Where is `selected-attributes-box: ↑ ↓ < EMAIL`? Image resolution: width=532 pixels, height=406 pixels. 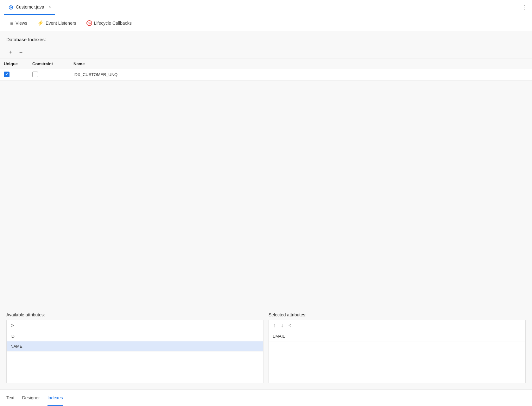 selected-attributes-box: ↑ ↓ < EMAIL is located at coordinates (397, 352).